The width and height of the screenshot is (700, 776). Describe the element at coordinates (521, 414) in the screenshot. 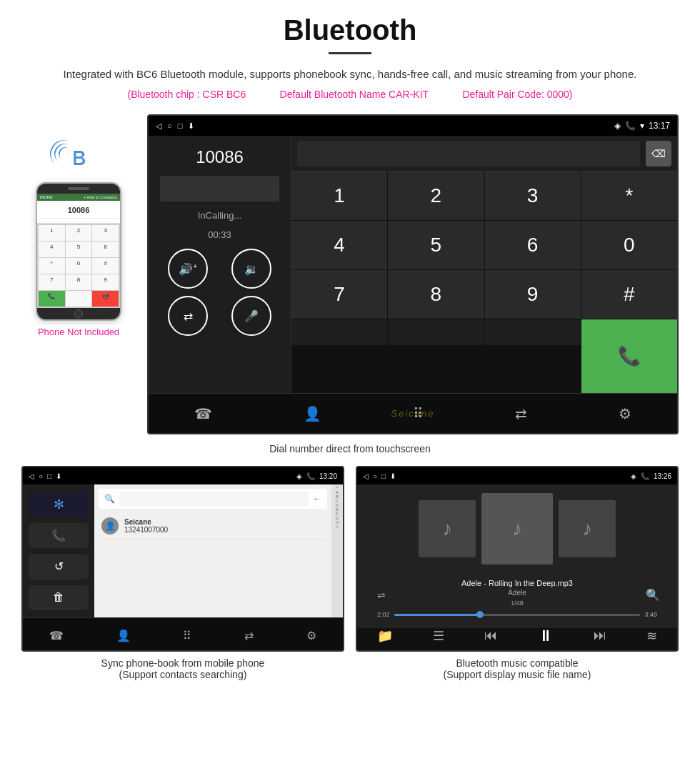

I see `transfer-screen-icon: ⇄` at that location.